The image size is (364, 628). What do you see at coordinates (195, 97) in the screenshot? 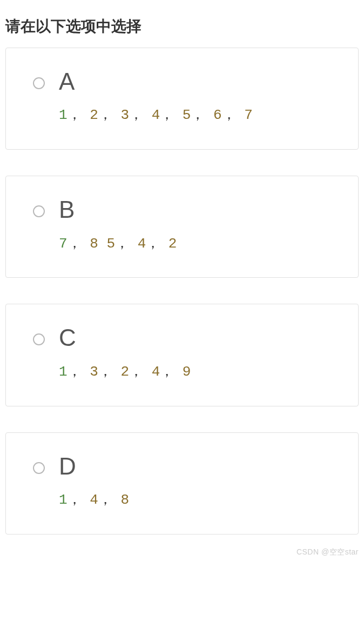
I see `option-content: A1， 2， 3， 4， 5， 6， 7` at bounding box center [195, 97].